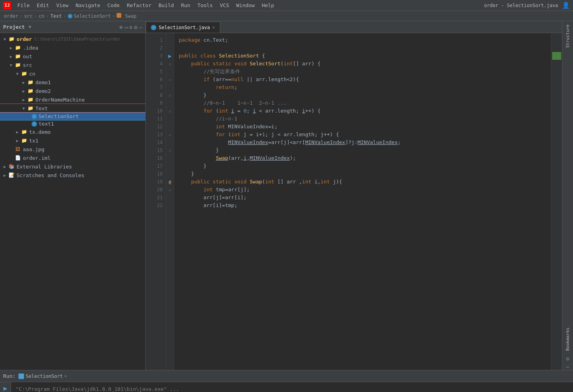  I want to click on tree-label-out: out, so click(28, 57).